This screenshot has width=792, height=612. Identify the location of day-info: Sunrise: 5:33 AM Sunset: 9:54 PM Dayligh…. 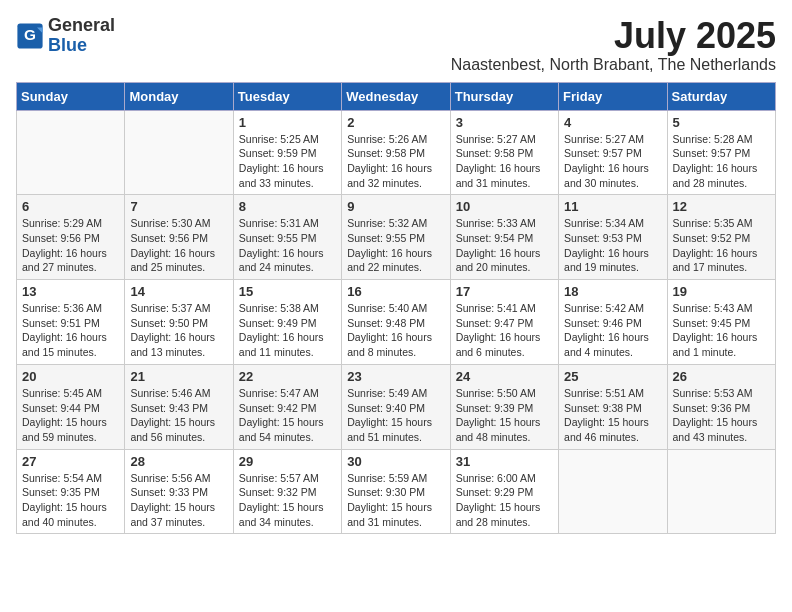
(504, 246).